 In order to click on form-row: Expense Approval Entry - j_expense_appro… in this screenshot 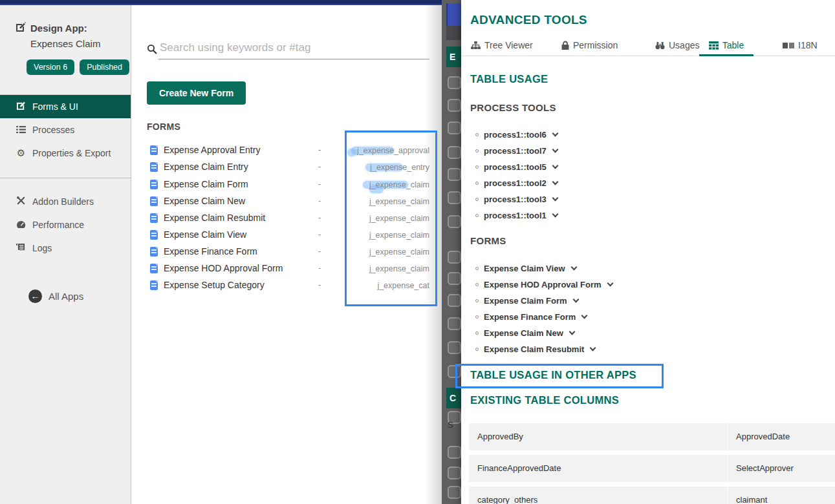, I will do `click(287, 151)`.